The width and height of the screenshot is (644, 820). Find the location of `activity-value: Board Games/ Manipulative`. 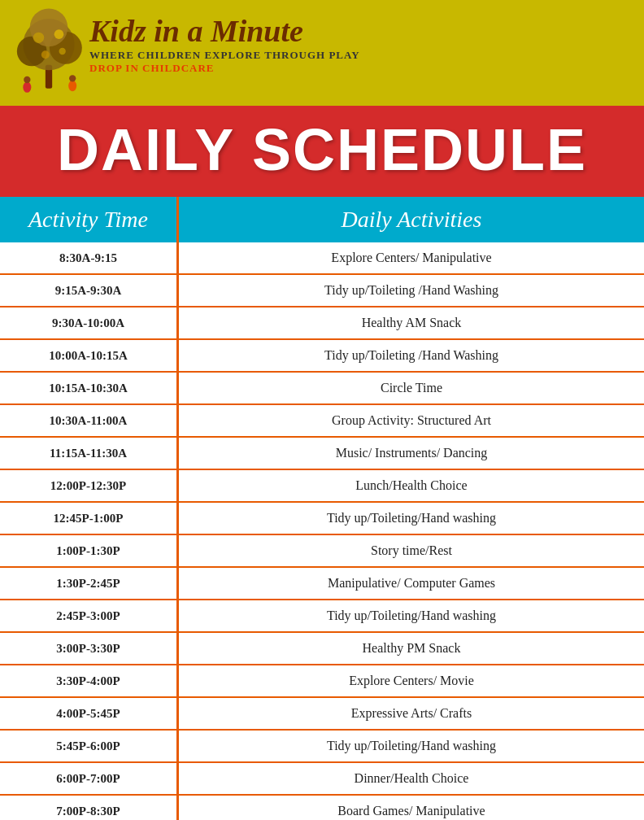

activity-value: Board Games/ Manipulative is located at coordinates (411, 811).